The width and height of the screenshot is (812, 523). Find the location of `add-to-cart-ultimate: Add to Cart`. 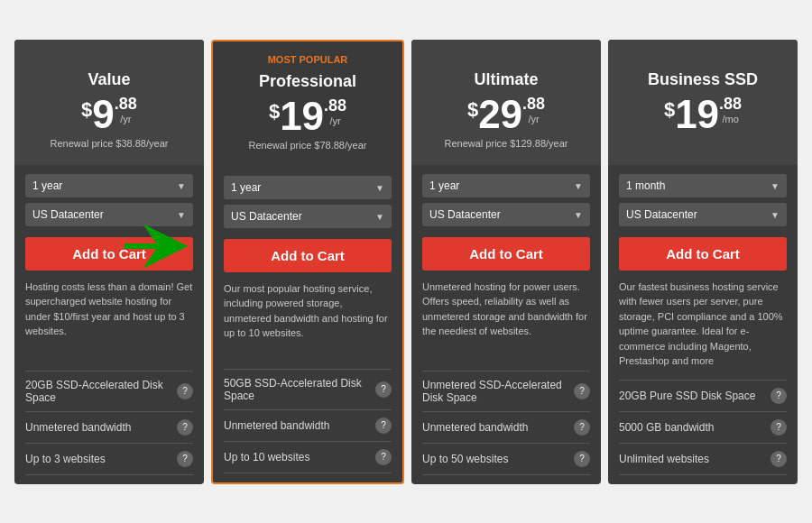

add-to-cart-ultimate: Add to Cart is located at coordinates (506, 254).